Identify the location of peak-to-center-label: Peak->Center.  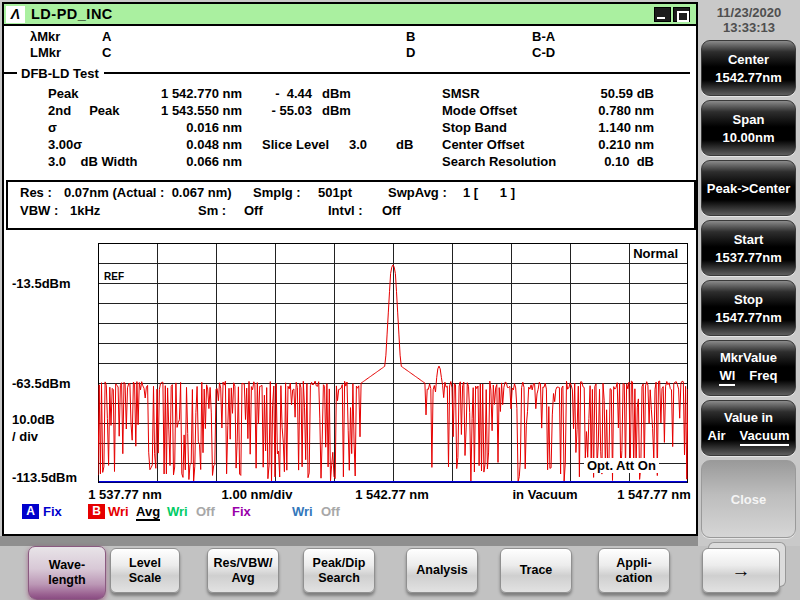
(748, 188).